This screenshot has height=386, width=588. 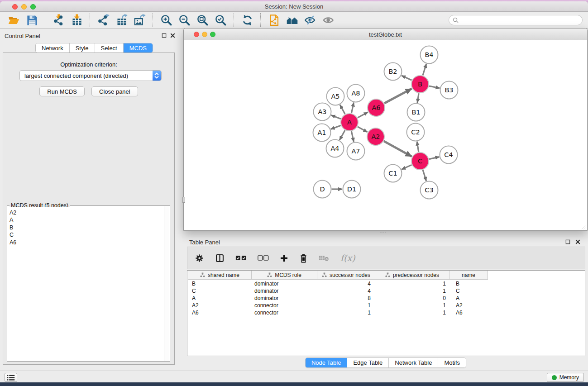 I want to click on graph-edge-A-A6, so click(x=363, y=115).